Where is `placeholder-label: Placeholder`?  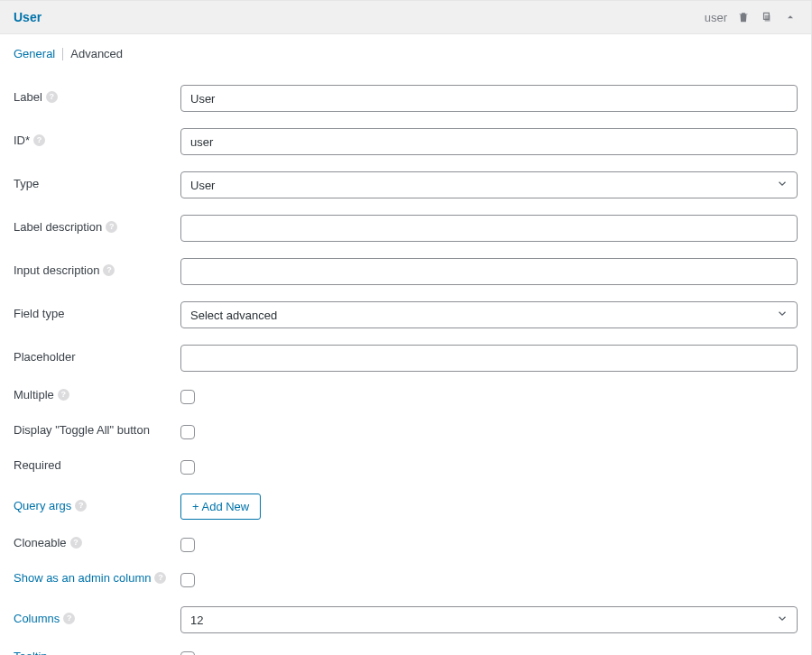
placeholder-label: Placeholder is located at coordinates (97, 354).